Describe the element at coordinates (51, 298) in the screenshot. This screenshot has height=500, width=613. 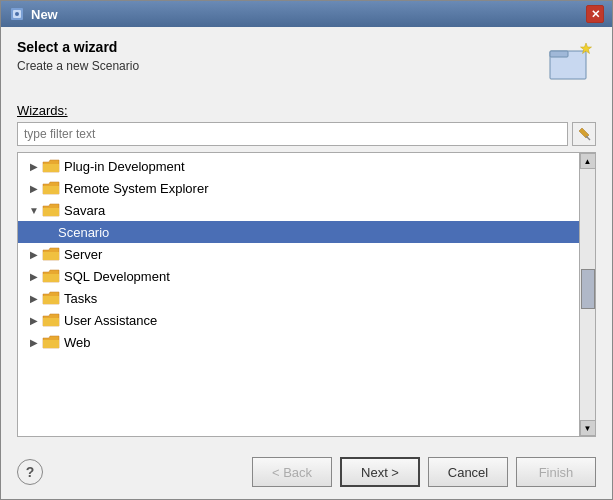
I see `folder-icon-tasks` at that location.